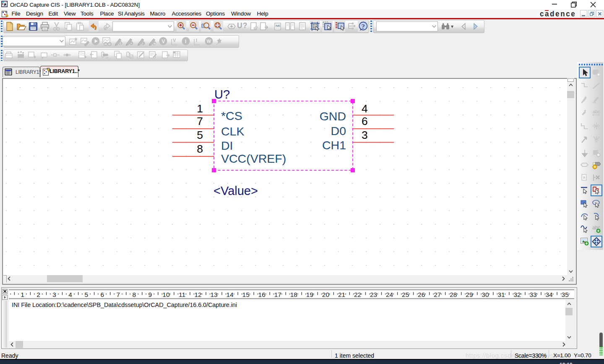 This screenshot has height=364, width=604. I want to click on svg-text: <Value>, so click(236, 191).